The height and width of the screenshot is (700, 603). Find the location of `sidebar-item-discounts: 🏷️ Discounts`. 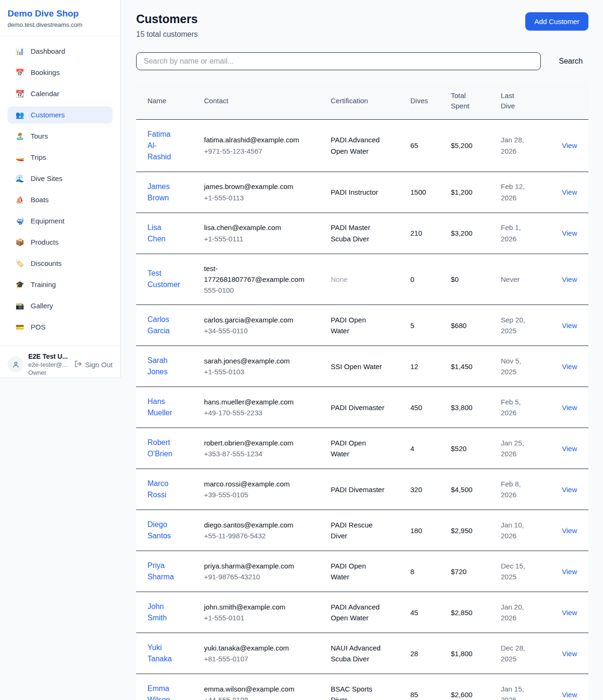

sidebar-item-discounts: 🏷️ Discounts is located at coordinates (60, 264).